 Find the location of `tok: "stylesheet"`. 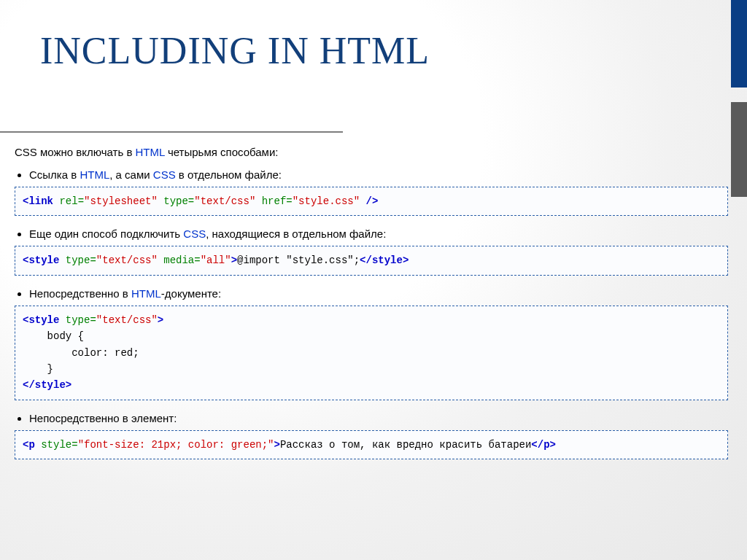

tok: "stylesheet" is located at coordinates (121, 201).